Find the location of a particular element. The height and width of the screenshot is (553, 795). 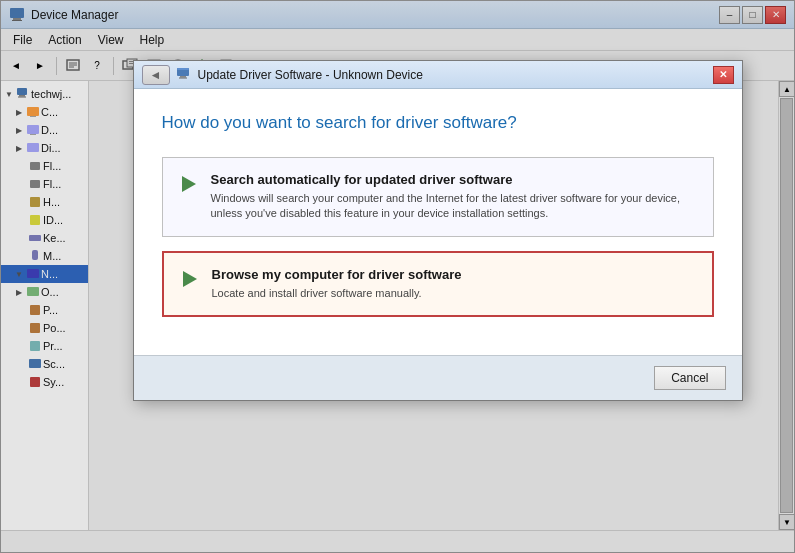

dialog-title-text: Update Driver Software - Unknown Device is located at coordinates (310, 75).